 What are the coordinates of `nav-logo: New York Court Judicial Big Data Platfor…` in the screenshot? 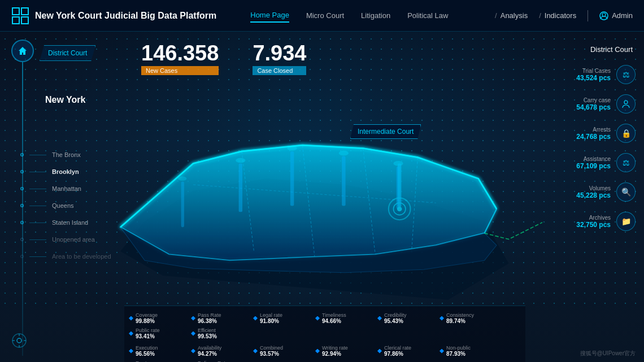 It's located at (114, 16).